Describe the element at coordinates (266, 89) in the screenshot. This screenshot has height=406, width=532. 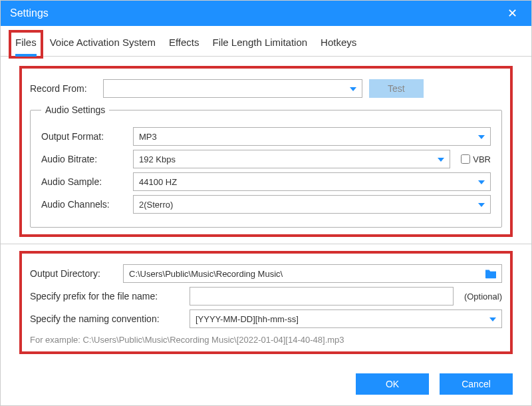
I see `record-from-row: Record From: Test` at that location.